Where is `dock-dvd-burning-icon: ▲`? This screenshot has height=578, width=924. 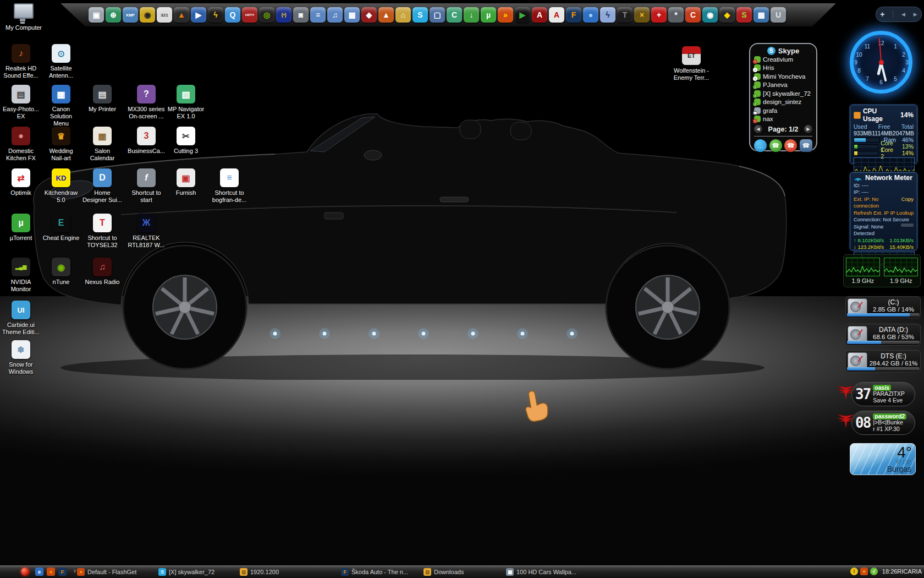
dock-dvd-burning-icon: ▲ is located at coordinates (386, 15).